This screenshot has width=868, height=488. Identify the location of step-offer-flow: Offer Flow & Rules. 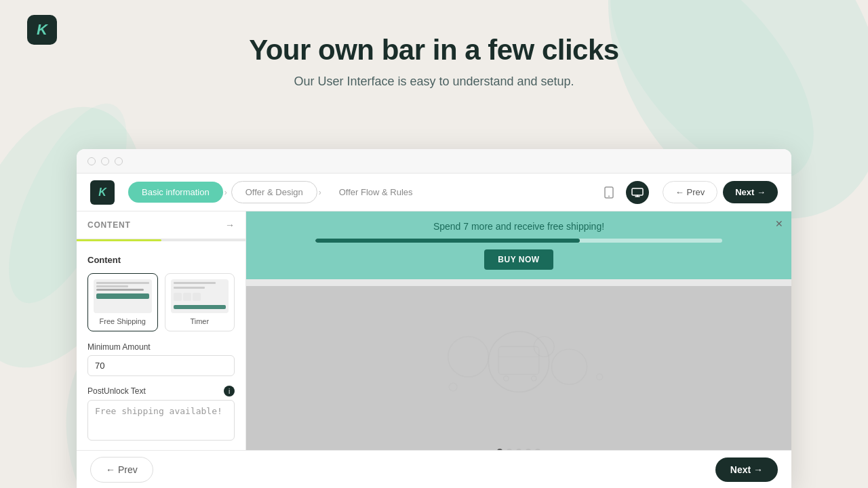
(376, 192).